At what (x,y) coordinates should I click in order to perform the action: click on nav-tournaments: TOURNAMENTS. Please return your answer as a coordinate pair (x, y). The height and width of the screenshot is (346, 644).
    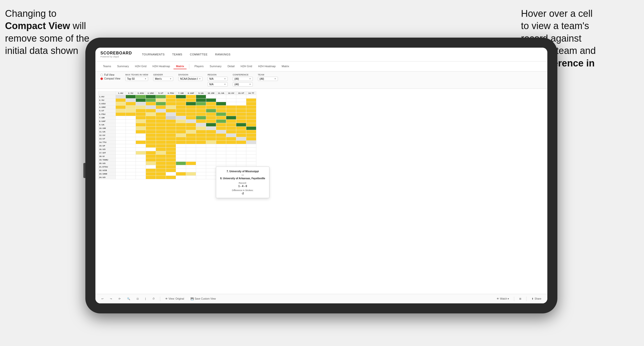
    Looking at the image, I should click on (153, 54).